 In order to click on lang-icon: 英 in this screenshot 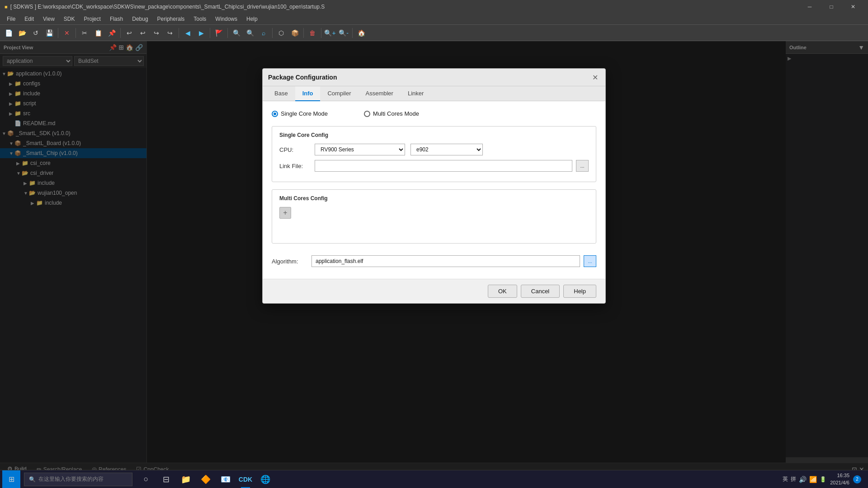, I will do `click(785, 479)`.